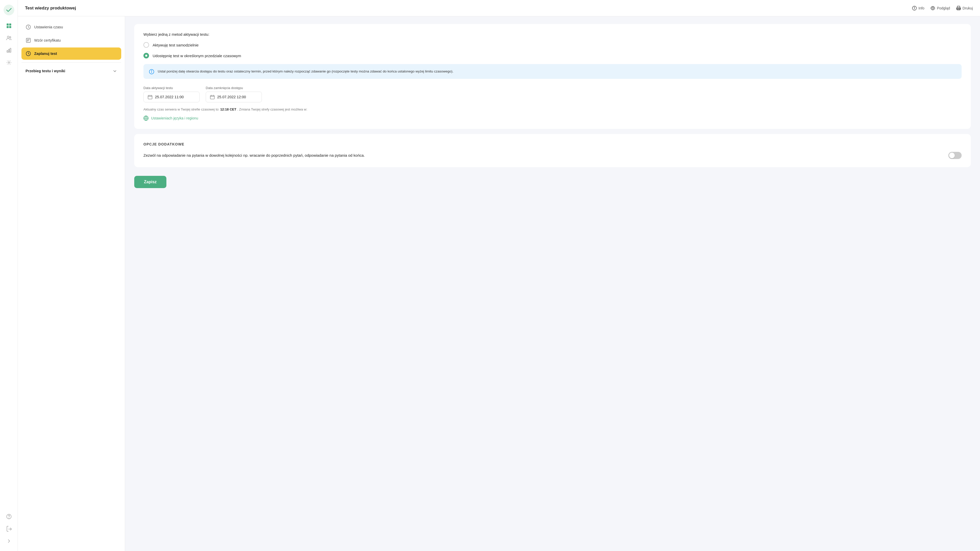  What do you see at coordinates (469, 8) in the screenshot?
I see `page-title: Test wiedzy produktowej` at bounding box center [469, 8].